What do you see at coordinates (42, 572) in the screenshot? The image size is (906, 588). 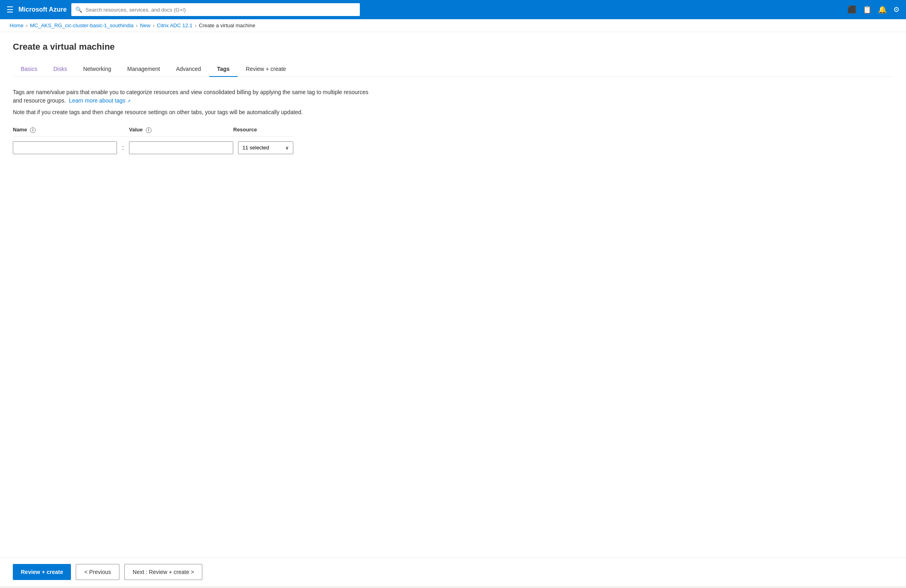 I see `review-create-button: Review + create` at bounding box center [42, 572].